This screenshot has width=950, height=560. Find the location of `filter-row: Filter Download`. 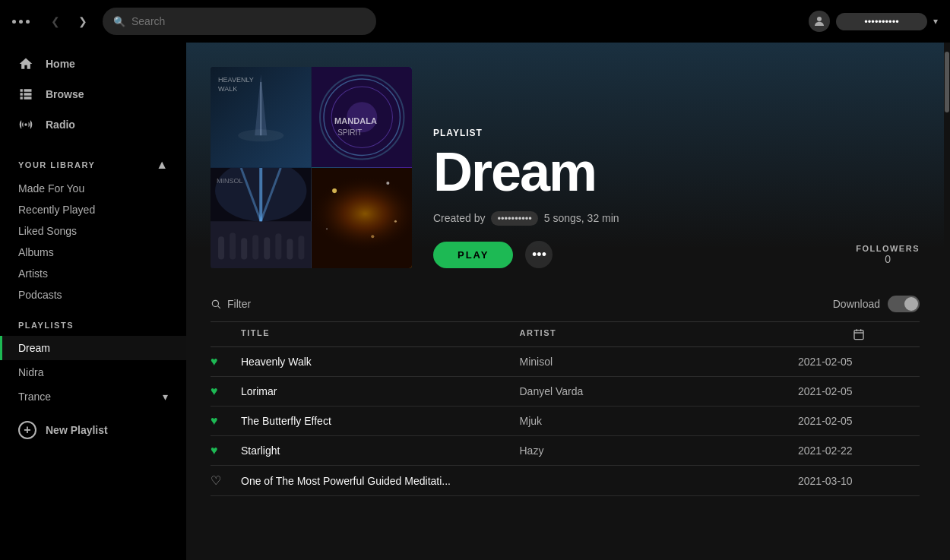

filter-row: Filter Download is located at coordinates (565, 304).